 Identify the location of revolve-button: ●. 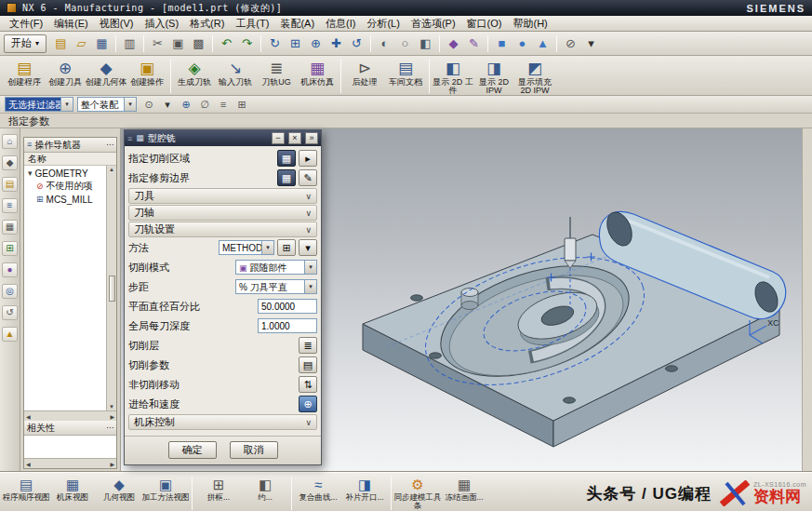
(523, 43).